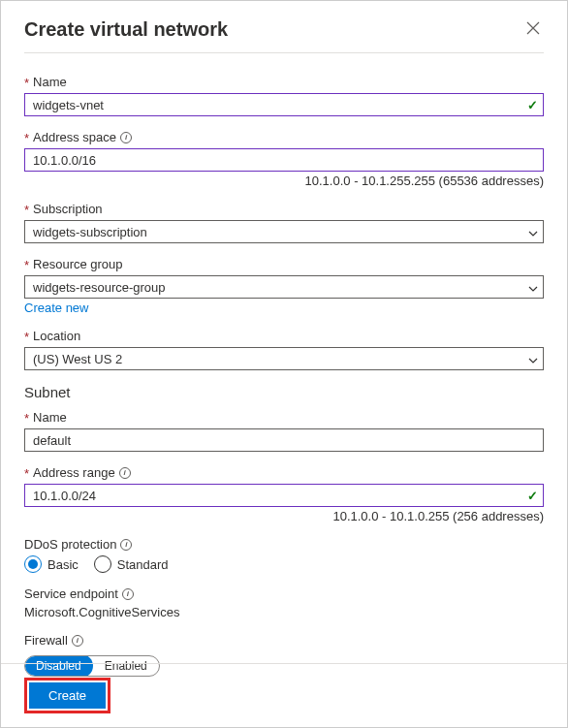 The image size is (568, 728). Describe the element at coordinates (50, 417) in the screenshot. I see `subnet-name-label-text: Name` at that location.